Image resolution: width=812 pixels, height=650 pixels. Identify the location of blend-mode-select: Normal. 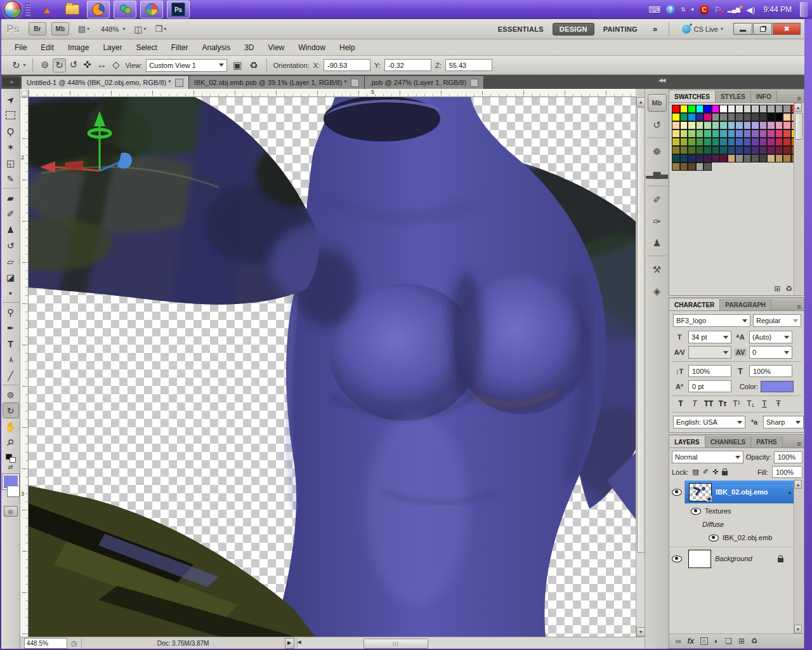
(708, 457).